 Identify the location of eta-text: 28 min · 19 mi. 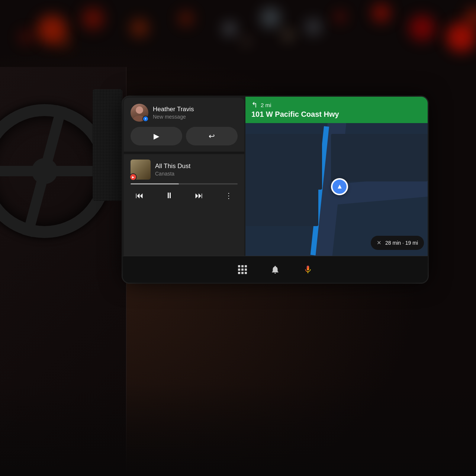
(402, 243).